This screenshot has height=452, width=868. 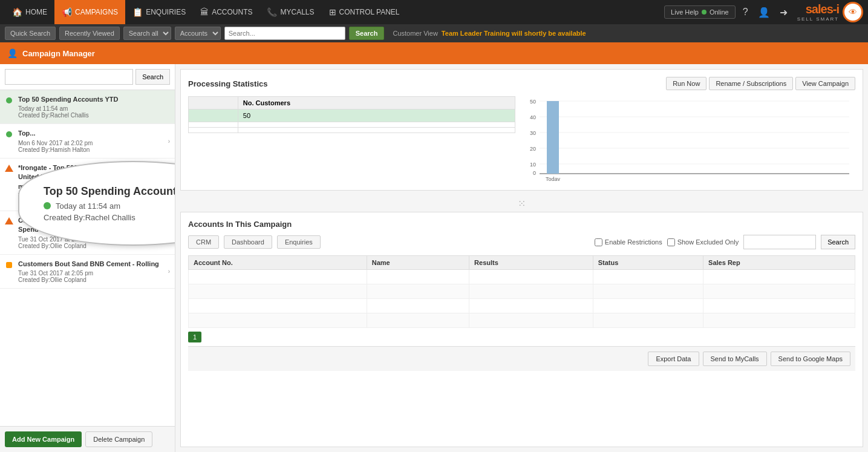 What do you see at coordinates (553, 179) in the screenshot?
I see `svg-text: Today` at bounding box center [553, 179].